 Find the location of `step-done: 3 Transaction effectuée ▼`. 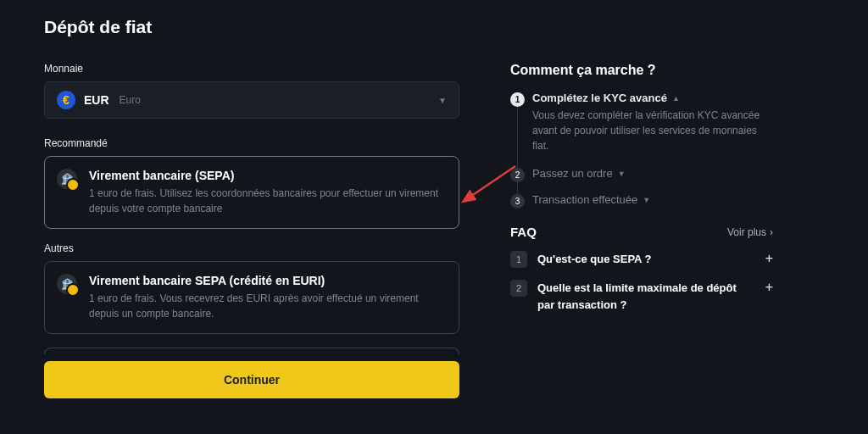

step-done: 3 Transaction effectuée ▼ is located at coordinates (653, 200).